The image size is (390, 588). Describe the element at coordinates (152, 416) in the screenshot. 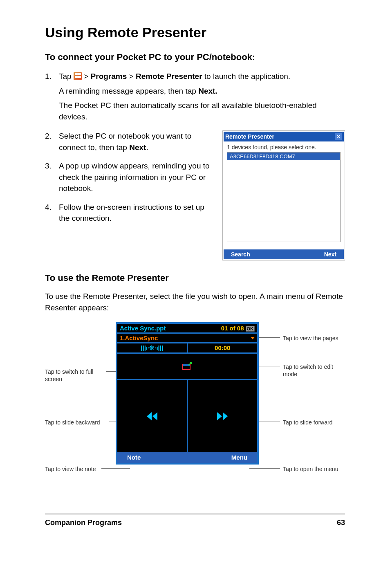

I see `rewind-icon` at that location.